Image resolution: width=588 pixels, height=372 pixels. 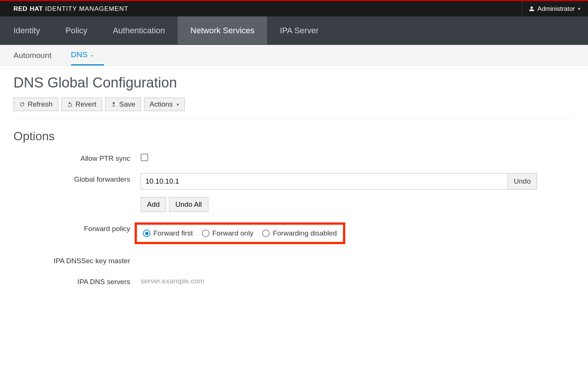 I want to click on nav-ipa-server: IPA Server, so click(x=299, y=31).